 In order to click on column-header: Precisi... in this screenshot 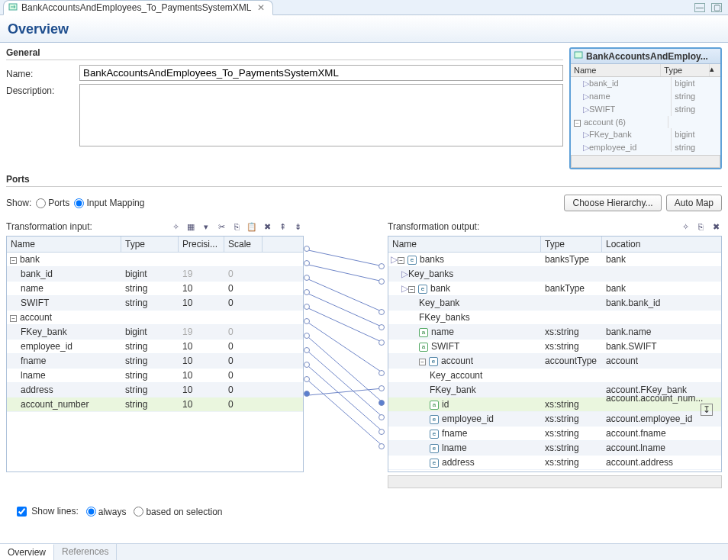, I will do `click(201, 244)`.